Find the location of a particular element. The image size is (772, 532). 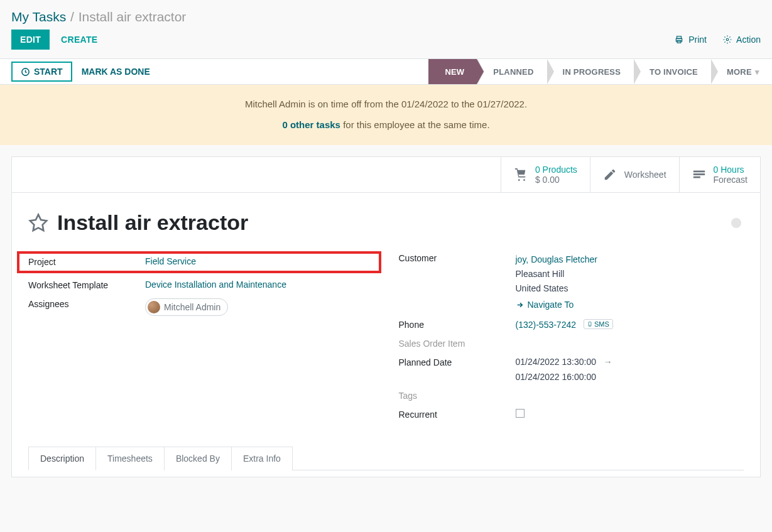

star-icon is located at coordinates (38, 223).